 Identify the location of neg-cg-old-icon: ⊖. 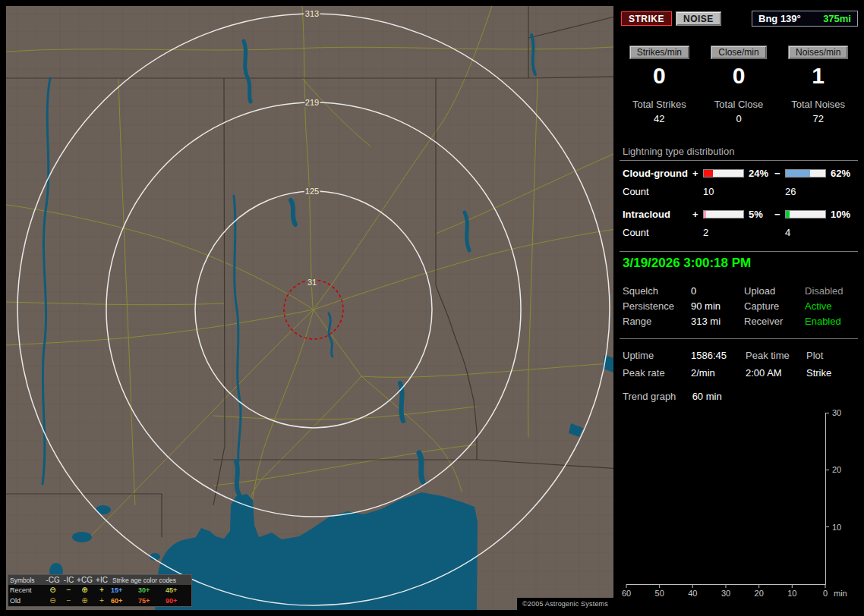
(53, 601).